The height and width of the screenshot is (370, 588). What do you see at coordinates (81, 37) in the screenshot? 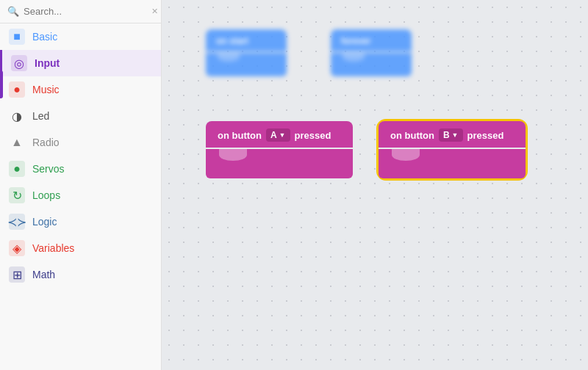
I see `sidebar-item-basic: ■Basic` at bounding box center [81, 37].